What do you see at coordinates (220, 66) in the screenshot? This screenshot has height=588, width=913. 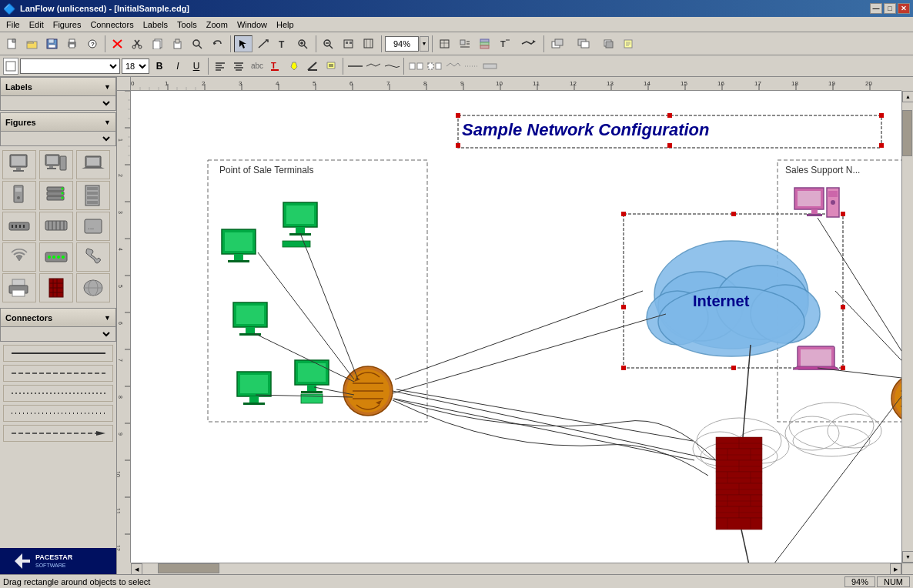 I see `align-left-button` at bounding box center [220, 66].